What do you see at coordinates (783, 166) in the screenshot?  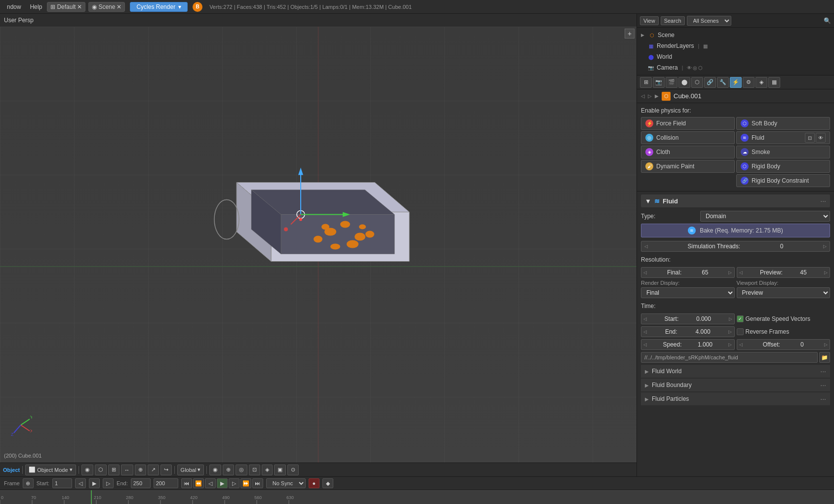 I see `rigid-body-btn: ⬡ Rigid Body` at bounding box center [783, 166].